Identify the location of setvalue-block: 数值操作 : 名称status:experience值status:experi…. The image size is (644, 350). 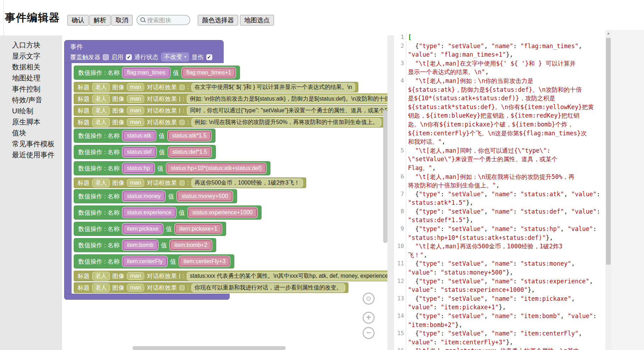
(168, 213).